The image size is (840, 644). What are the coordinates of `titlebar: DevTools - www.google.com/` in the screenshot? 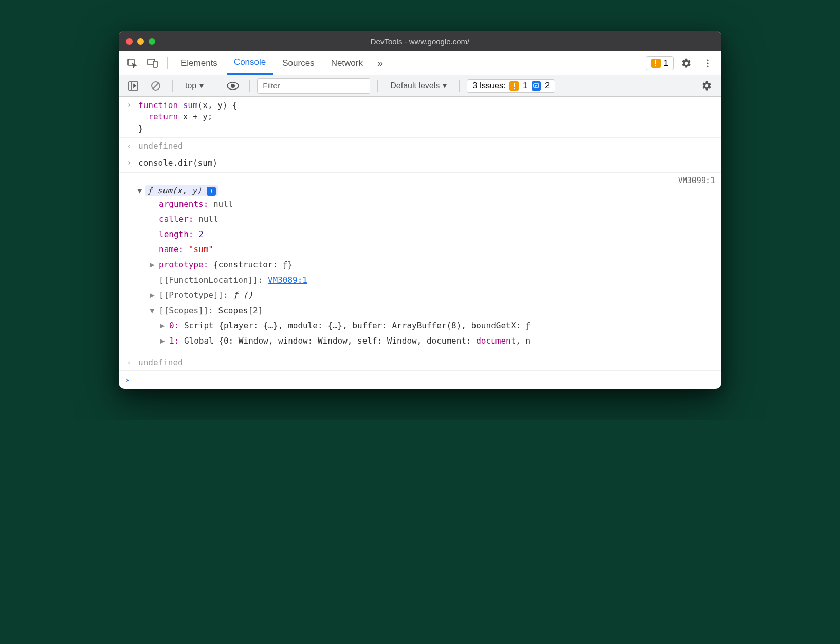 It's located at (420, 41).